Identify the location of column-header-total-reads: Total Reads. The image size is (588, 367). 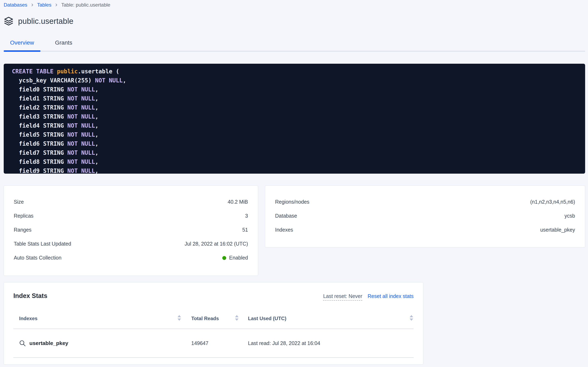
(210, 318).